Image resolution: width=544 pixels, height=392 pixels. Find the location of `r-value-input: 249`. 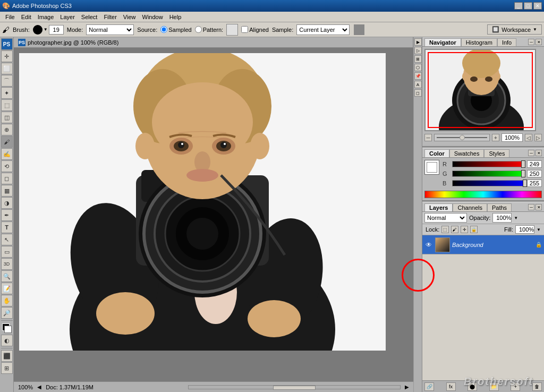

r-value-input: 249 is located at coordinates (534, 164).